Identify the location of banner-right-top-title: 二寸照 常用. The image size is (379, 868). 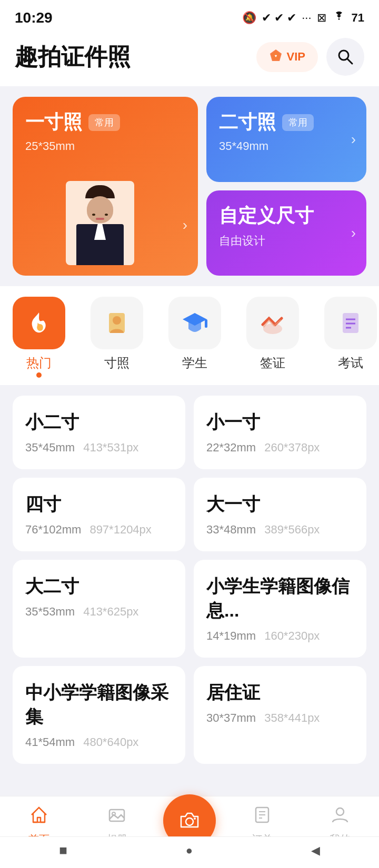
(286, 122).